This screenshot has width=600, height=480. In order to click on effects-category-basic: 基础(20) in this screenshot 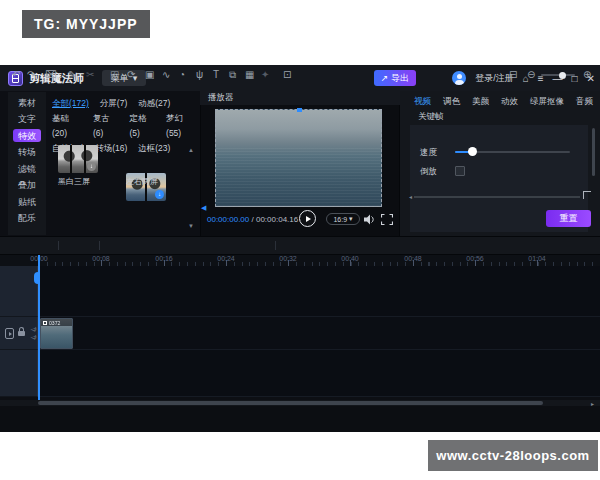, I will do `click(67, 126)`.